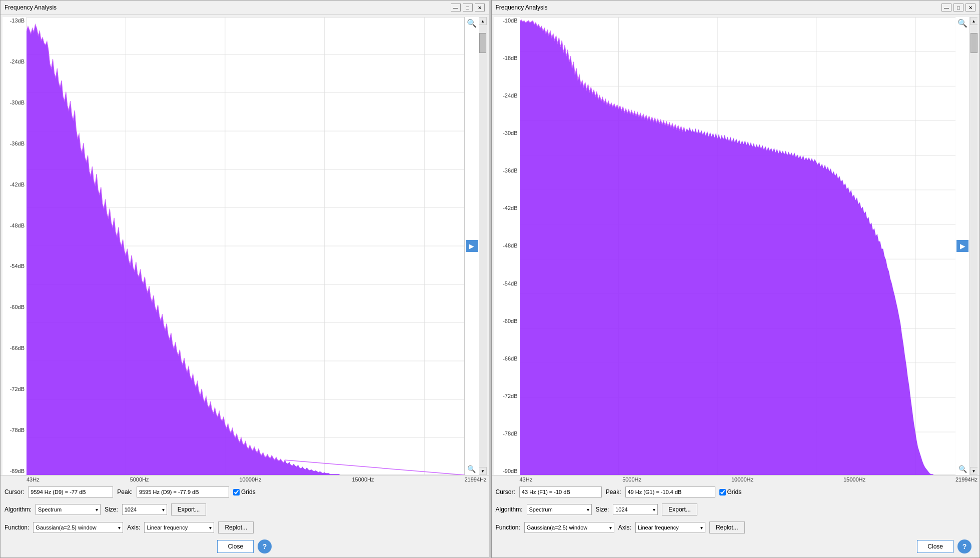  What do you see at coordinates (245, 8) in the screenshot?
I see `left-titlebar: Frequency Analysis — □ ✕` at bounding box center [245, 8].